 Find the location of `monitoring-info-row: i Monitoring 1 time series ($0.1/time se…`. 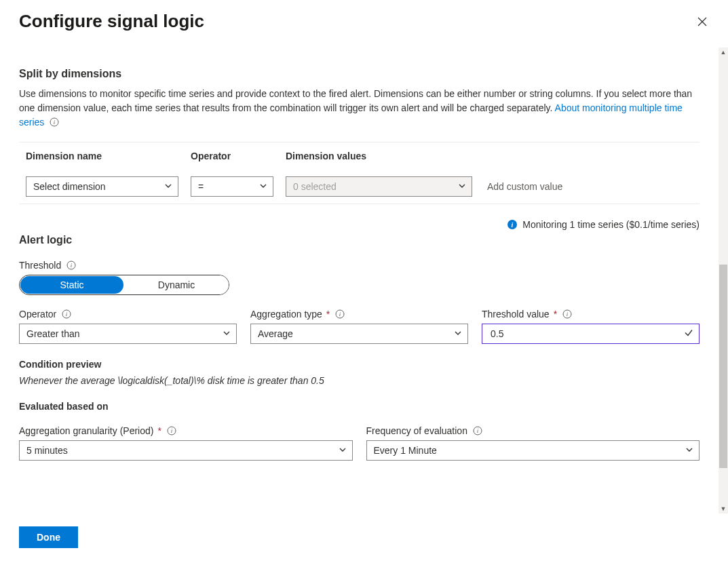

monitoring-info-row: i Monitoring 1 time series ($0.1/time se… is located at coordinates (360, 225).